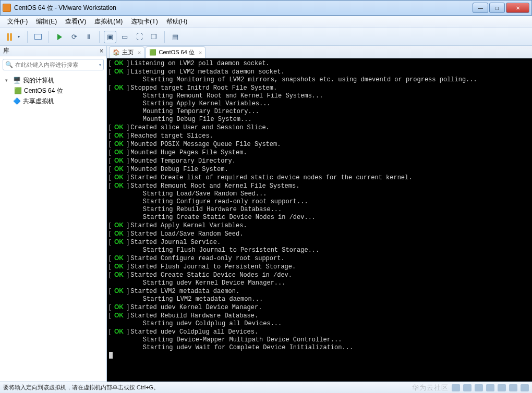 Image resolution: width=532 pixels, height=393 pixels. I want to click on tab-label: 主页, so click(128, 52).